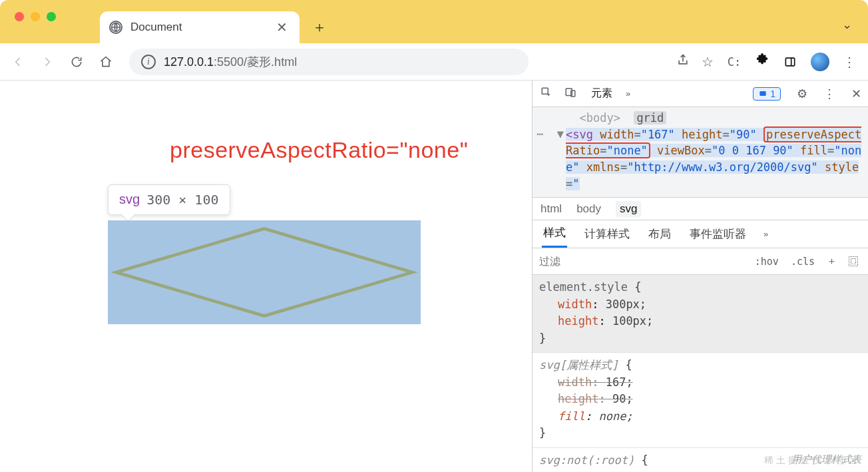  I want to click on element-tooltip: svg 300 × 100, so click(169, 200).